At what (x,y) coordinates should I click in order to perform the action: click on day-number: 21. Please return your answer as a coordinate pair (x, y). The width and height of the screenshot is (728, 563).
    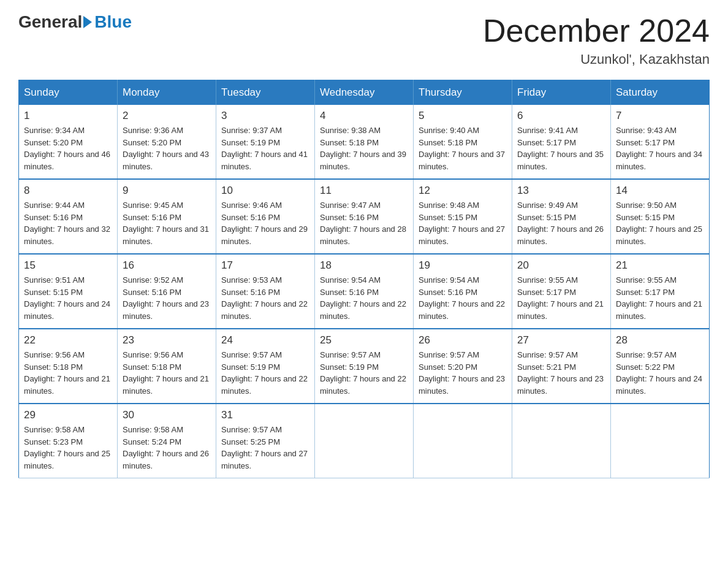
    Looking at the image, I should click on (660, 266).